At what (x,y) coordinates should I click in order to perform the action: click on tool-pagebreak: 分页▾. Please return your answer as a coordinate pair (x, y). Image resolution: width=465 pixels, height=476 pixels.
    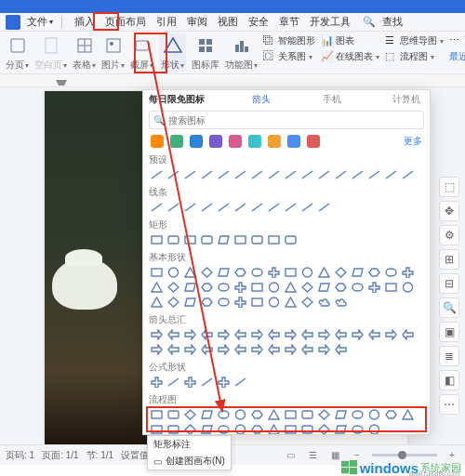
    Looking at the image, I should click on (17, 52).